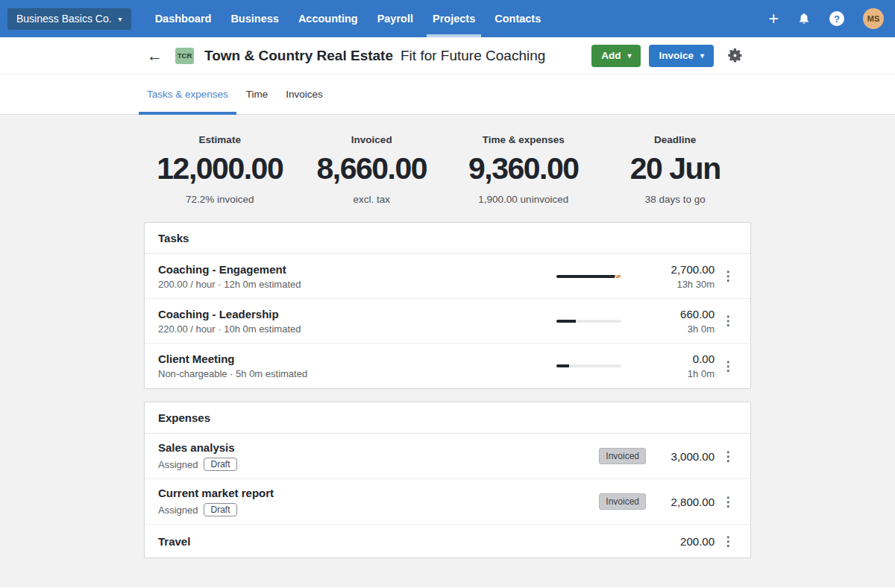  What do you see at coordinates (524, 170) in the screenshot?
I see `stat-time-expenses: Time & expenses 9,360.00 1,900.00 uninvo…` at bounding box center [524, 170].